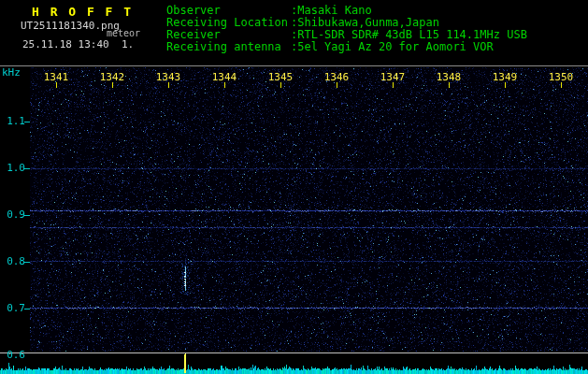 This screenshot has height=374, width=588. I want to click on filename-text: UT2511181340.png, so click(70, 26).